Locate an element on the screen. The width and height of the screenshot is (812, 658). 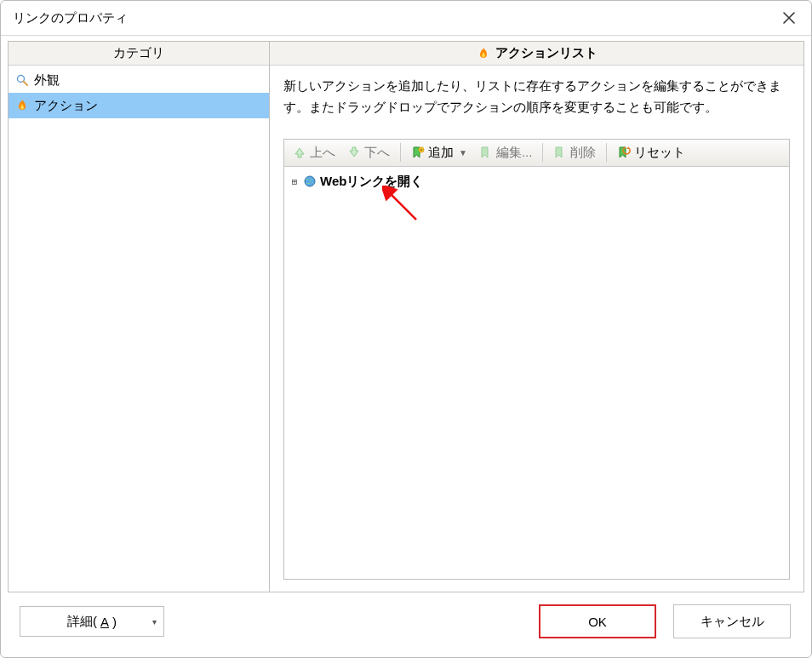
chevron-down-icon: ▼ is located at coordinates (463, 153).